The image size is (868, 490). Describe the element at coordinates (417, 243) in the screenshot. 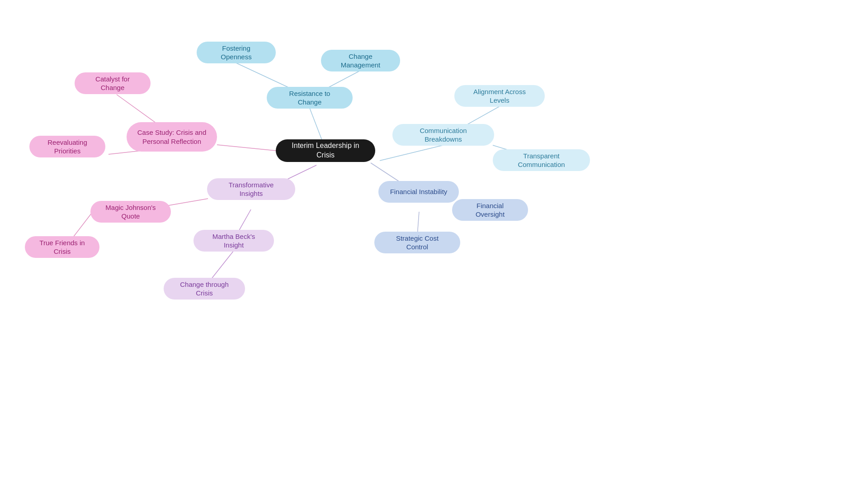

I see `strategic-cost-control-node: Strategic Cost Control` at that location.